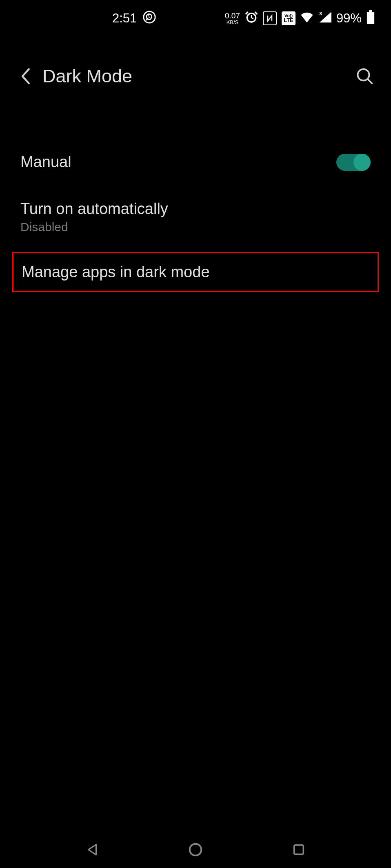 The image size is (391, 868). I want to click on setting-manage: Manage apps in dark mode, so click(196, 272).